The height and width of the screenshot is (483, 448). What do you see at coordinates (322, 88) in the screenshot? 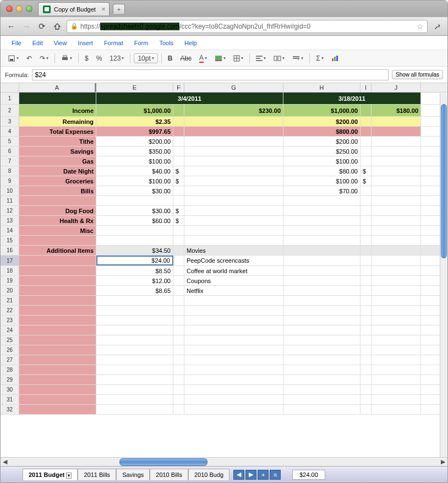
I see `col-header-h: H` at bounding box center [322, 88].